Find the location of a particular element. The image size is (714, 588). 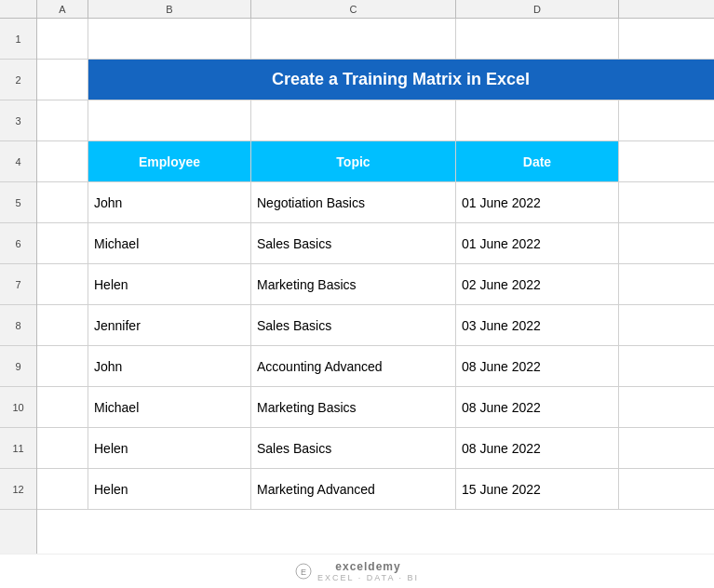

row-num-1: 1 is located at coordinates (19, 39).